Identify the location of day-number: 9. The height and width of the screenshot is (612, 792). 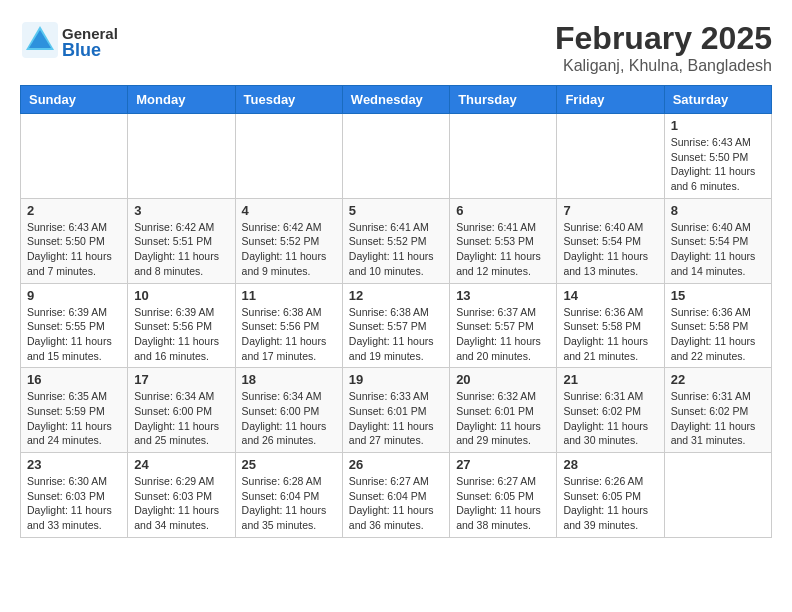
(74, 296).